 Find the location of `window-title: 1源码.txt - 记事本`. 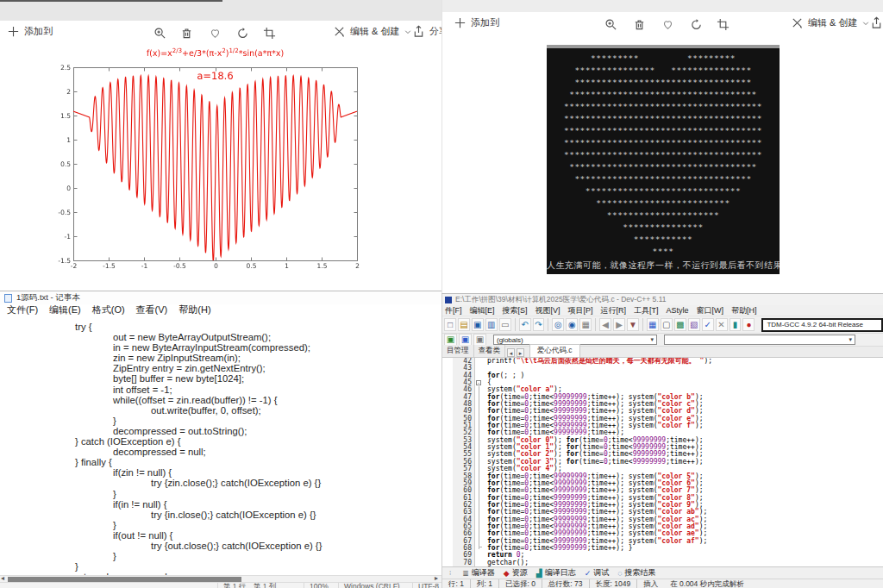

window-title: 1源码.txt - 记事本 is located at coordinates (48, 298).